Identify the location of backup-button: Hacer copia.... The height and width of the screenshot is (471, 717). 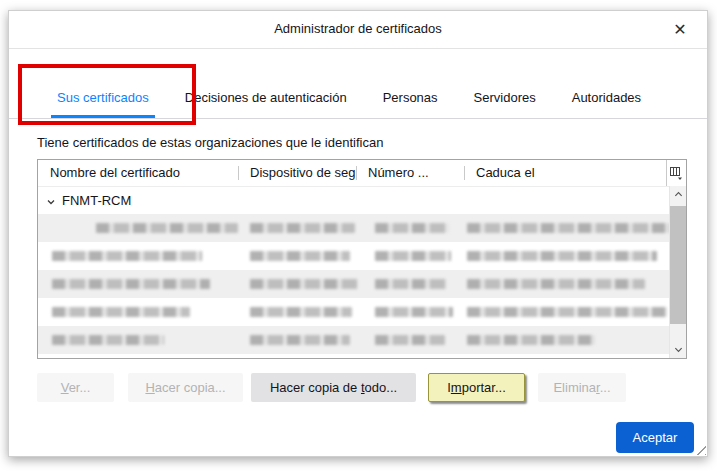
(186, 388).